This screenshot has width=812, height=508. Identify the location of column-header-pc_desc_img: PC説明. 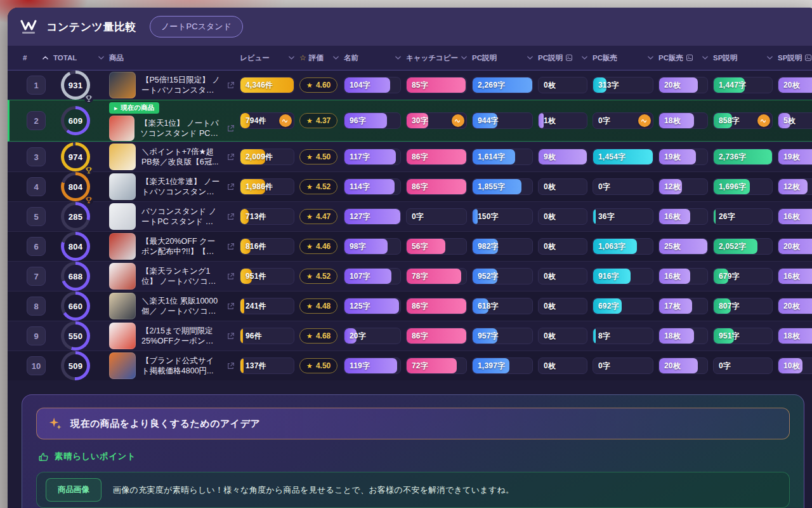
(563, 58).